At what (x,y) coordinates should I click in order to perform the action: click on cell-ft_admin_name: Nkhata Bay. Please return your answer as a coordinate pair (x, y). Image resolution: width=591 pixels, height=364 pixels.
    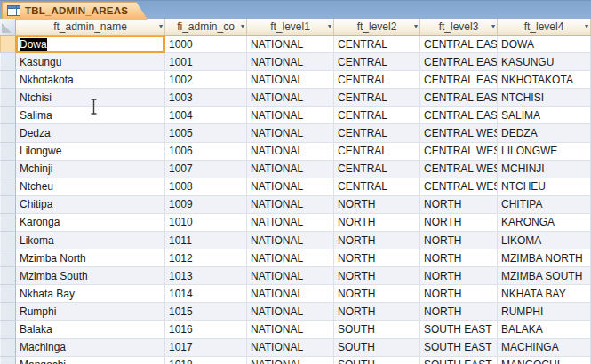
    Looking at the image, I should click on (91, 294).